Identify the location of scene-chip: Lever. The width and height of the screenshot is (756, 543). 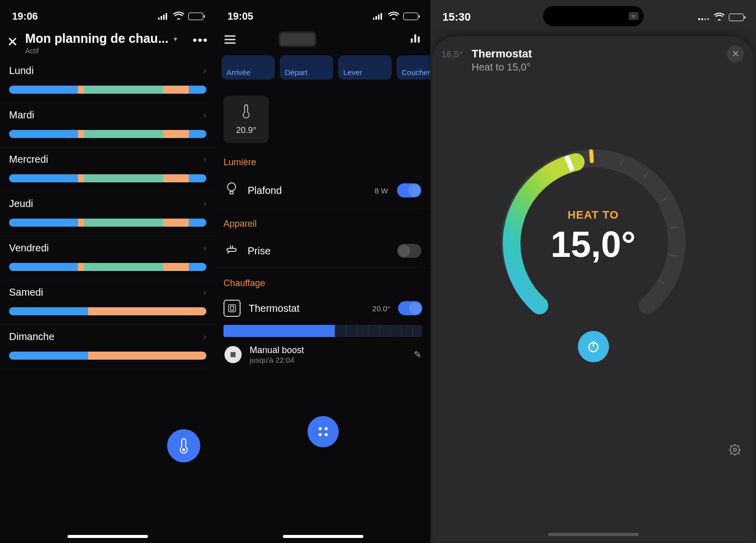
(365, 67).